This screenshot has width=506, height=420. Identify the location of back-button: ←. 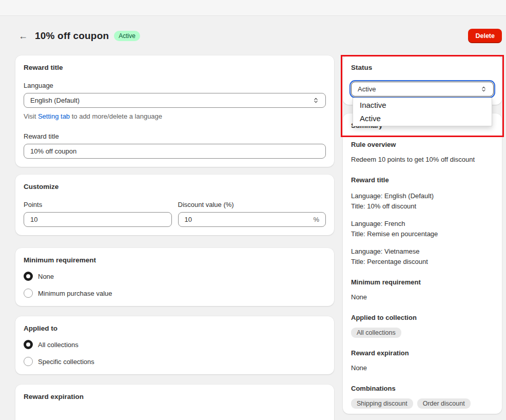
(23, 36).